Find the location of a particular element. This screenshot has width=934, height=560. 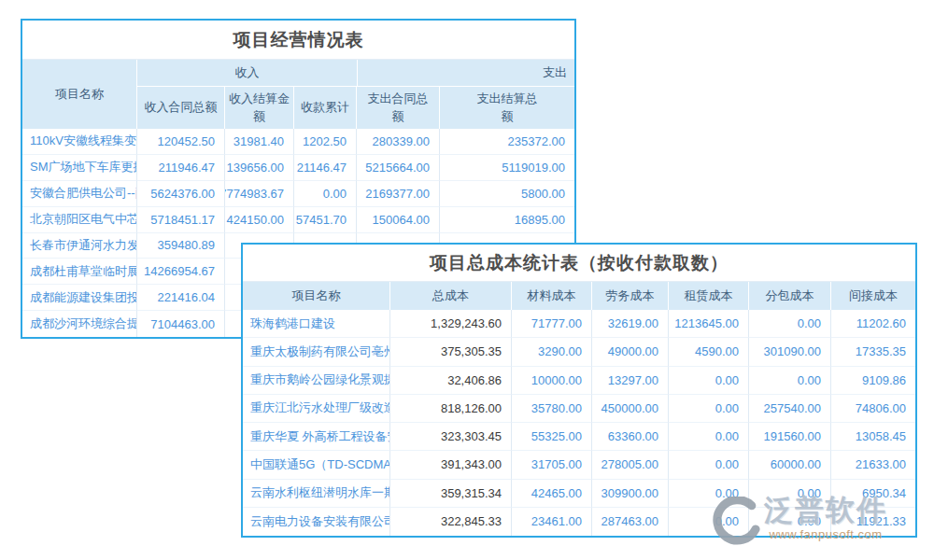

table-row: 北京朝阳区电气中芯特种设备 5718451.17 424150.00 57451… is located at coordinates (299, 220).